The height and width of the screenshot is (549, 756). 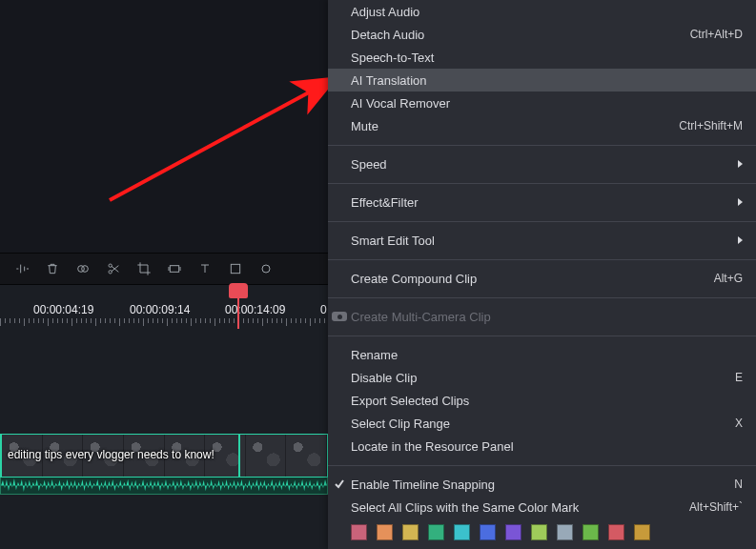 I want to click on audio-waveform, so click(x=164, y=486).